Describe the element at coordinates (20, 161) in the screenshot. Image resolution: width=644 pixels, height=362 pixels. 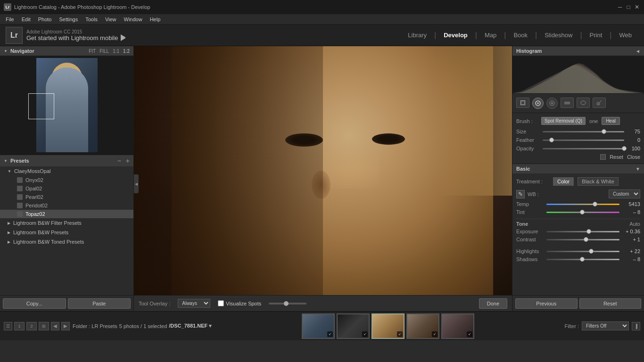
I see `presets-title: Presets` at that location.